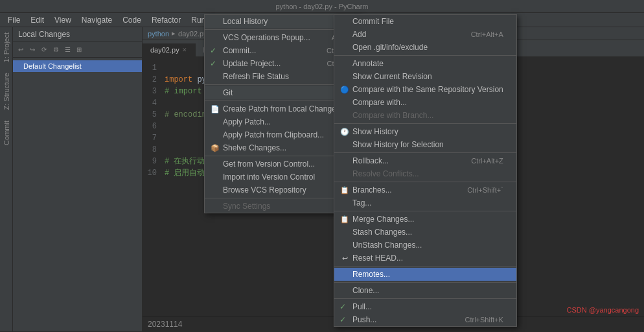 The image size is (644, 332). I want to click on sidebar-tab-commit: Commit, so click(6, 133).